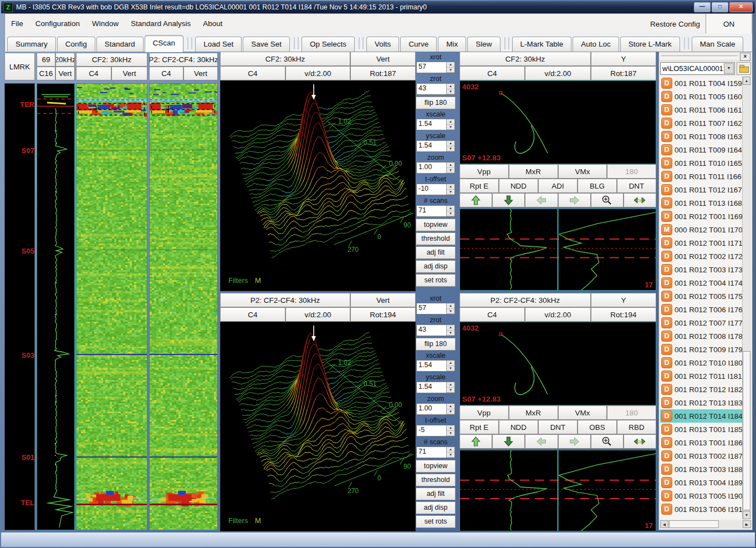 Image resolution: width=756 pixels, height=548 pixels. What do you see at coordinates (706, 203) in the screenshot?
I see `list-item: D001 R011 T013 I168` at bounding box center [706, 203].